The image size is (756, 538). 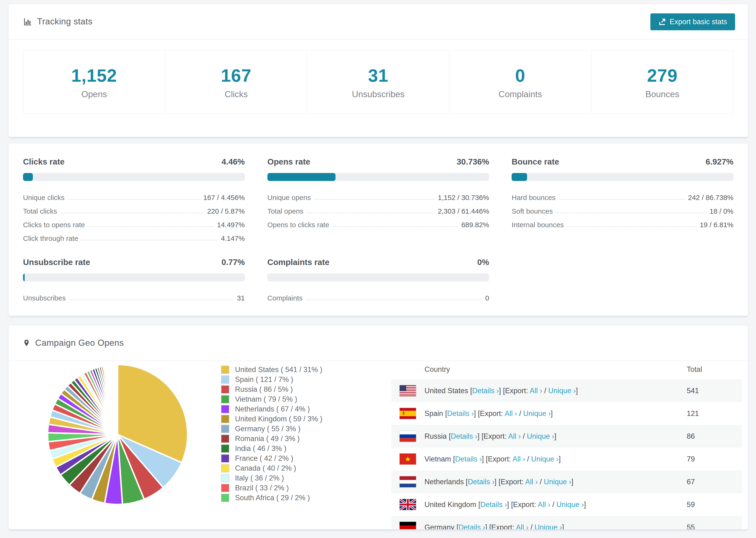 I want to click on geo-pie-chart, so click(x=118, y=435).